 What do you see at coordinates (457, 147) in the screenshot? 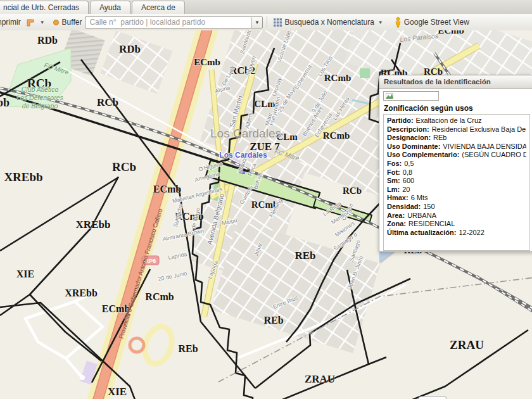
I see `panel-field-row: Uso Dominante:VIVIENDA BAJA DENSIDAD` at bounding box center [457, 147].